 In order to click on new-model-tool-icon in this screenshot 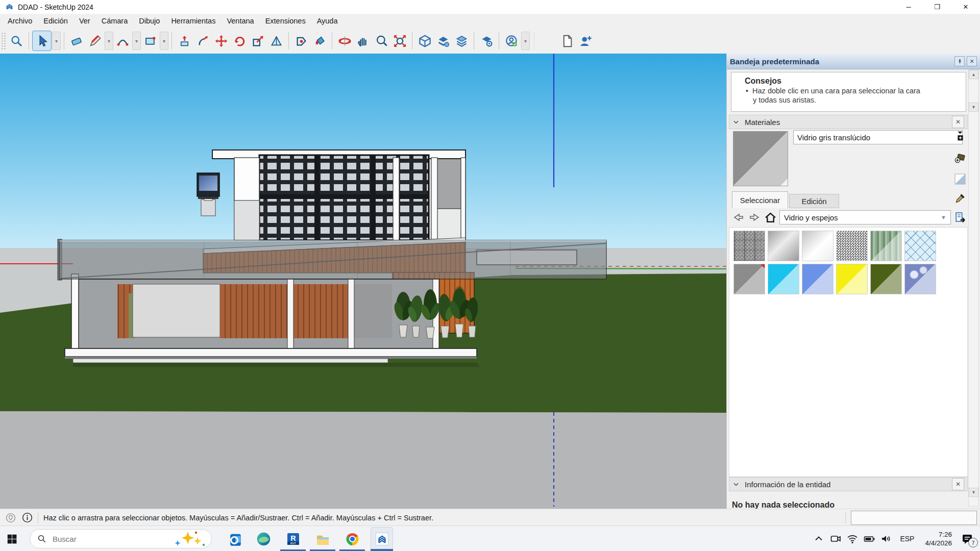, I will do `click(567, 41)`.